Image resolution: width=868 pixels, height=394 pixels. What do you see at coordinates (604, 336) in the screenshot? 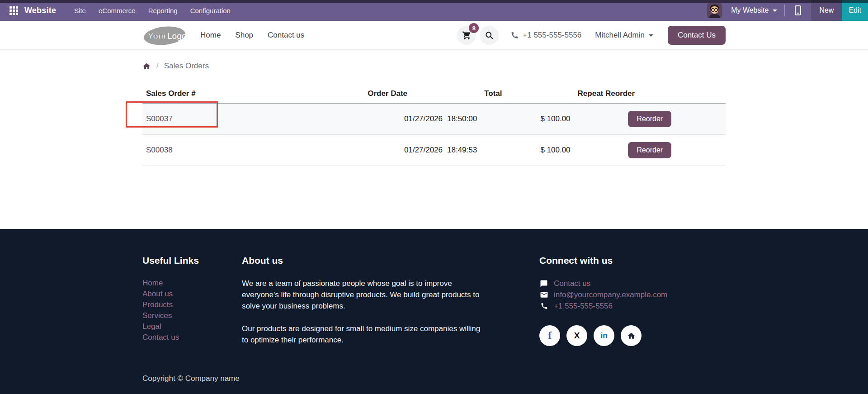
I see `linkedin-icon: in` at bounding box center [604, 336].